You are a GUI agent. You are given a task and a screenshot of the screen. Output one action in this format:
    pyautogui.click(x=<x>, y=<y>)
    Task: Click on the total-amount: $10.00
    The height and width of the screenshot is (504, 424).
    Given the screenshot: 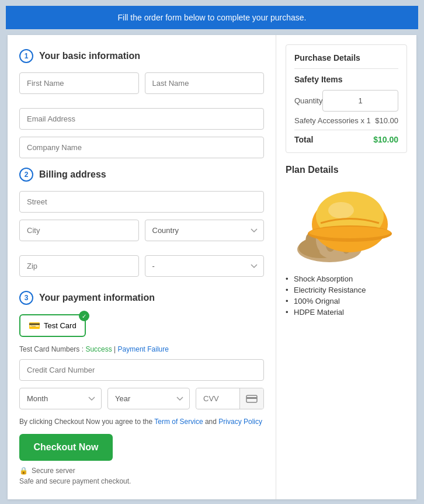 What is the action you would take?
    pyautogui.click(x=385, y=140)
    